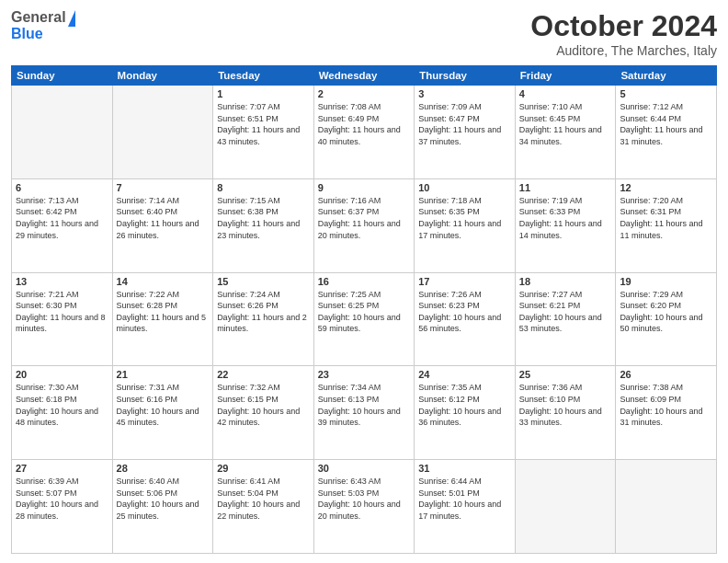 The height and width of the screenshot is (563, 728). Describe the element at coordinates (39, 17) in the screenshot. I see `logo-general: General` at that location.